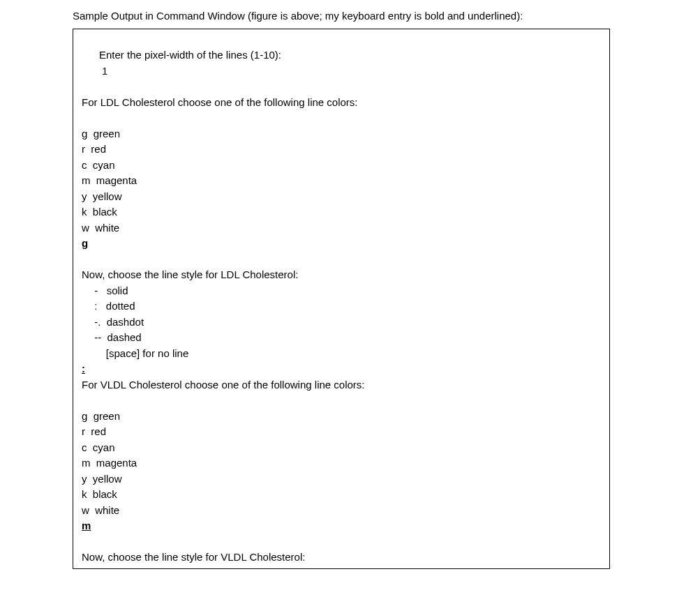  What do you see at coordinates (345, 166) in the screenshot?
I see `color-option-cyan: c cyan` at bounding box center [345, 166].